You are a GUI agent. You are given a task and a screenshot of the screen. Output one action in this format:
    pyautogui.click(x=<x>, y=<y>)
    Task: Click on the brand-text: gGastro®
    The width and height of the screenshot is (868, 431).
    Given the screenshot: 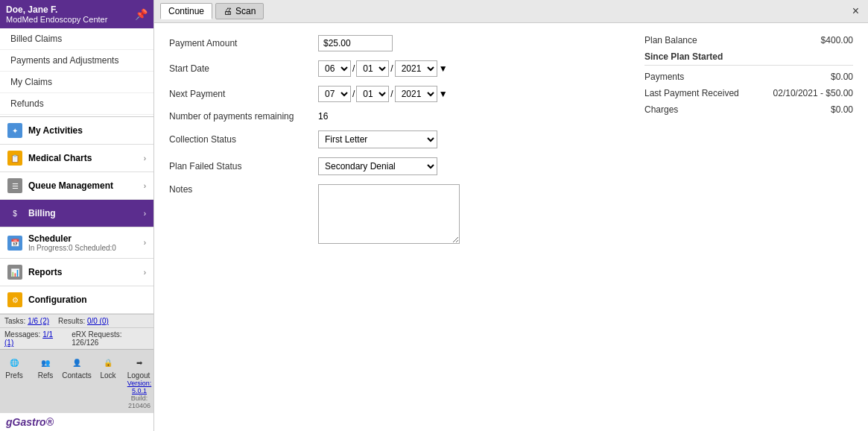 What is the action you would take?
    pyautogui.click(x=30, y=422)
    